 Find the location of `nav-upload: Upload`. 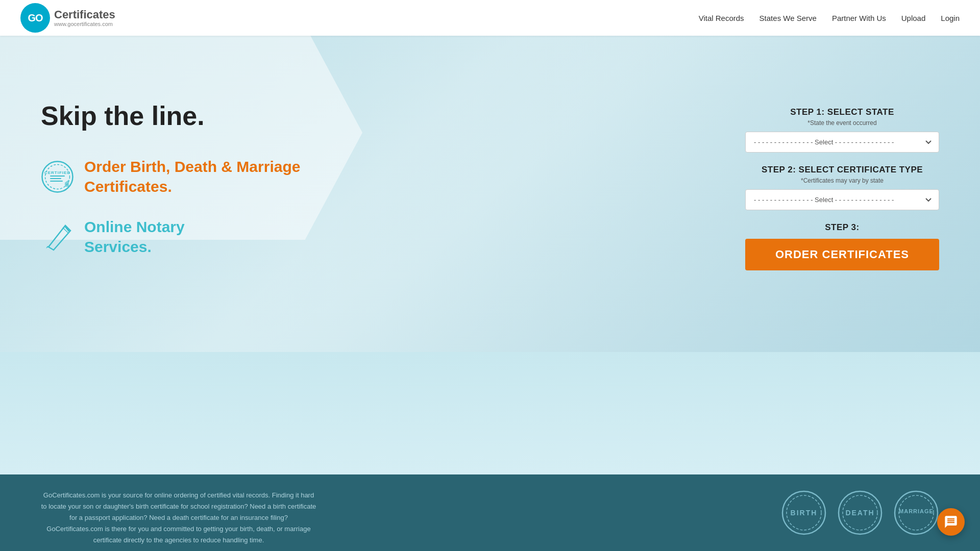

nav-upload: Upload is located at coordinates (914, 18).